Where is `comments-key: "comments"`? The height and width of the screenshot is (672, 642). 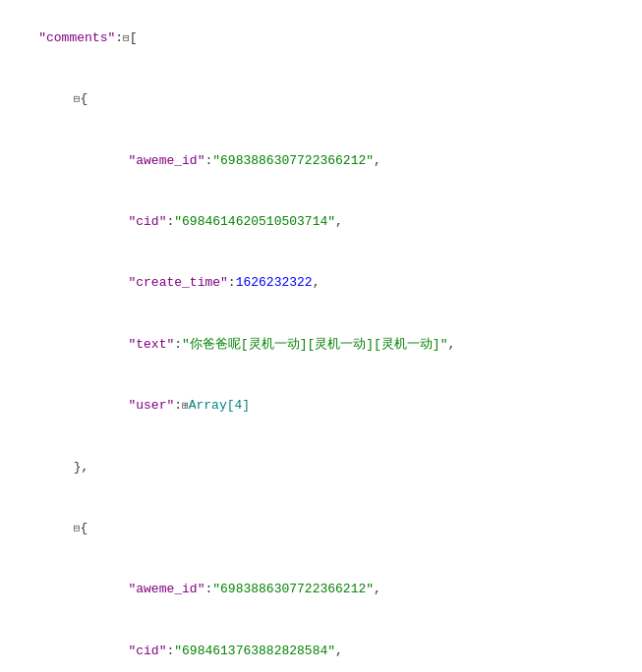 comments-key: "comments" is located at coordinates (77, 37).